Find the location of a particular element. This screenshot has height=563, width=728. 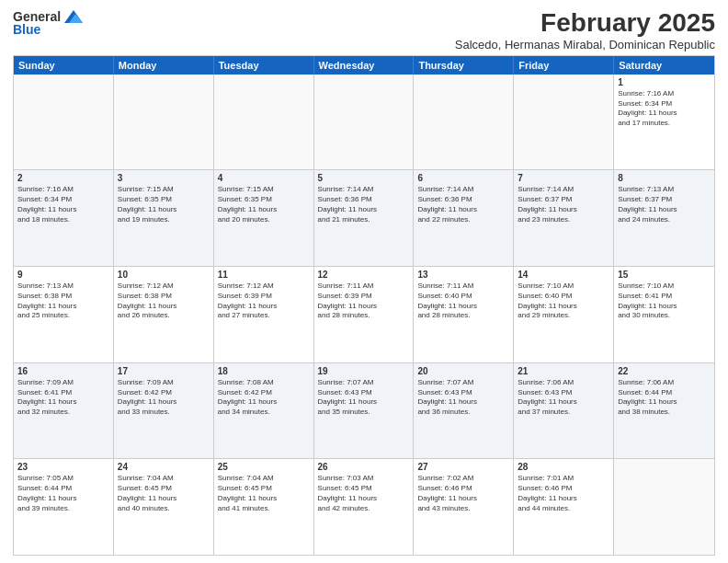

day-number: 4 is located at coordinates (264, 178).